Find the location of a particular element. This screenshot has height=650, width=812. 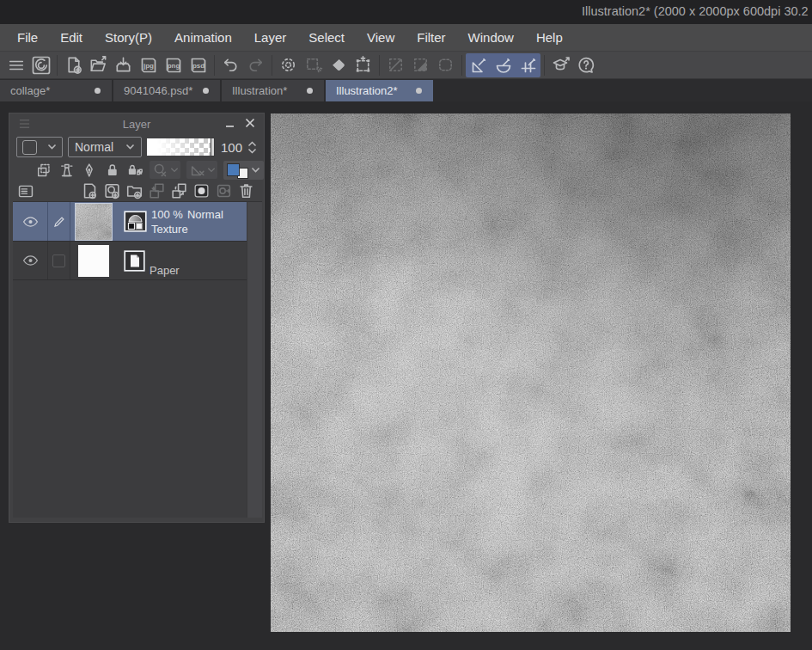

tab-label: collage* is located at coordinates (30, 91).